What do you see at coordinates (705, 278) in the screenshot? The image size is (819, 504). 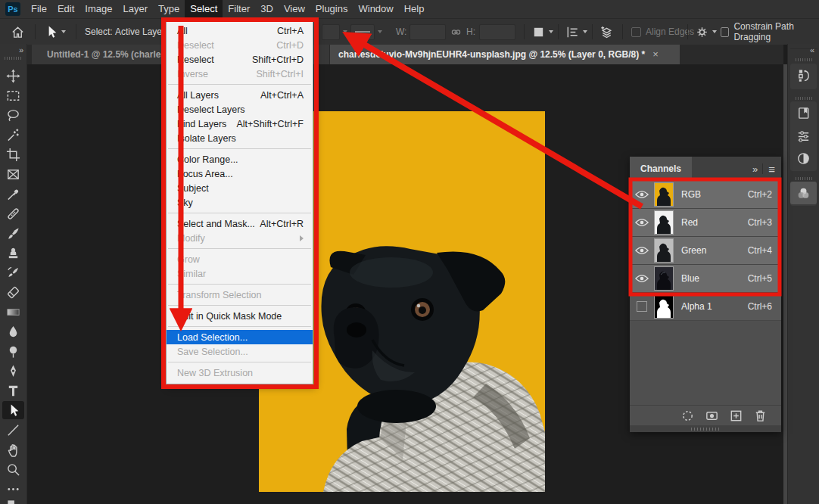 I see `channel-row-blue: Blue Ctrl+5` at bounding box center [705, 278].